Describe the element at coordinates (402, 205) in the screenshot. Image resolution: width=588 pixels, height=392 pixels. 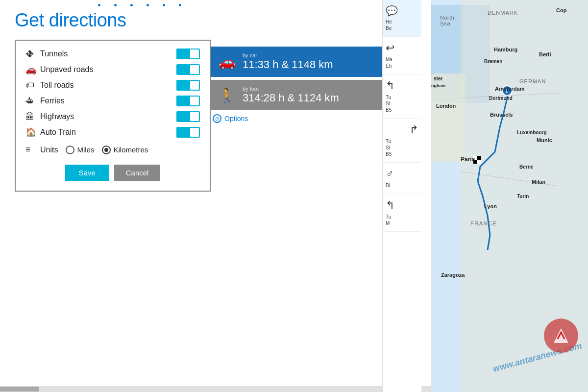
I see `turn-icon-5: ↰` at that location.